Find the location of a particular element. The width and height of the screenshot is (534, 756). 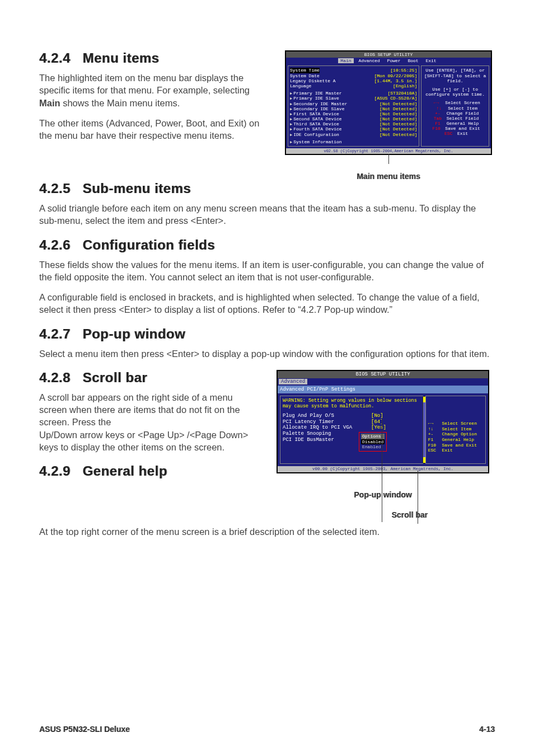

para-428-2: Up/Down arrow keys or <Page Up> /<Page D… is located at coordinates (149, 441).